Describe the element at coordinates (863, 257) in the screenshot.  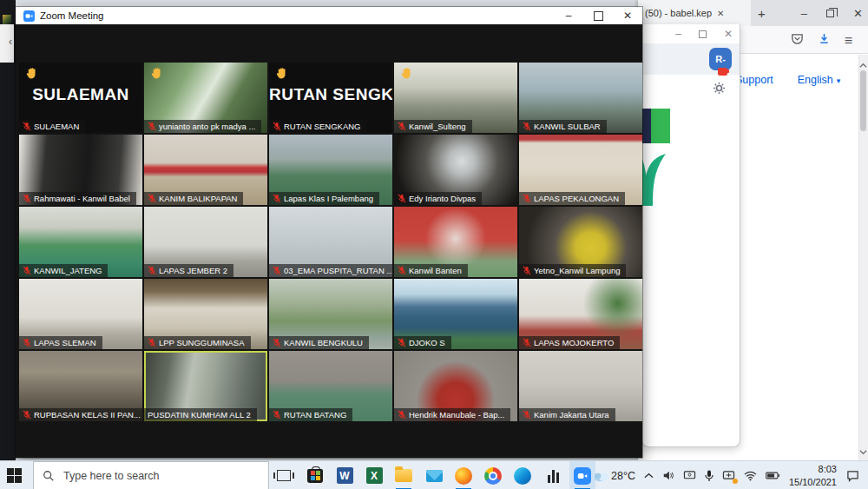
I see `browser-scrollbar` at that location.